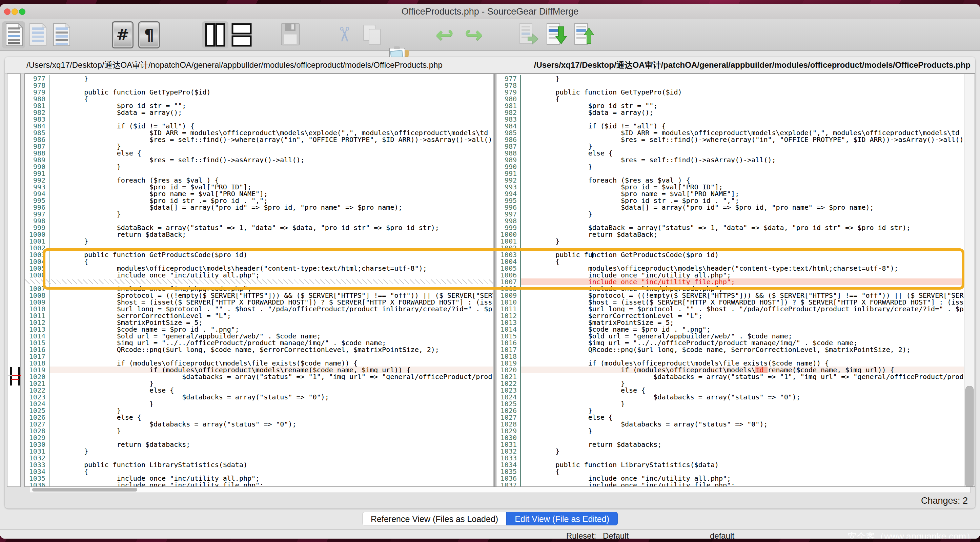 The width and height of the screenshot is (980, 542). Describe the element at coordinates (259, 133) in the screenshot. I see `code-line: 985 $ID_ARR = modules\officeproduct\mode…` at that location.